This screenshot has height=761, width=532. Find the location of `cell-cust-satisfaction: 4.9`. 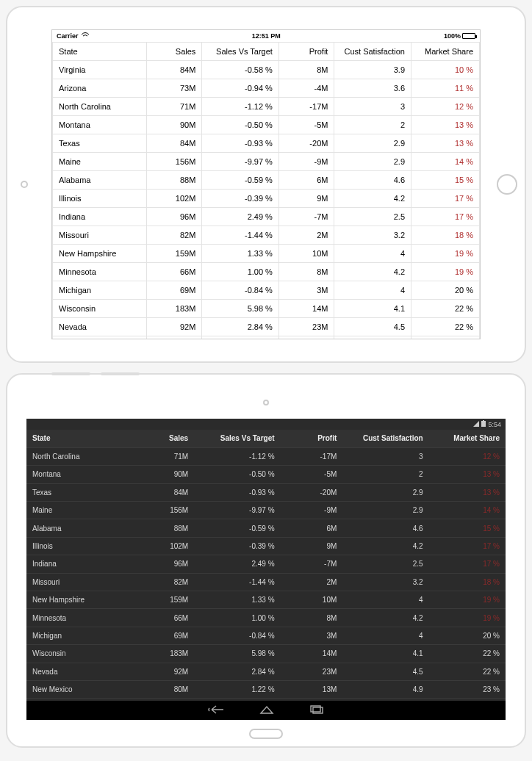

cell-cust-satisfaction: 4.9 is located at coordinates (385, 689).